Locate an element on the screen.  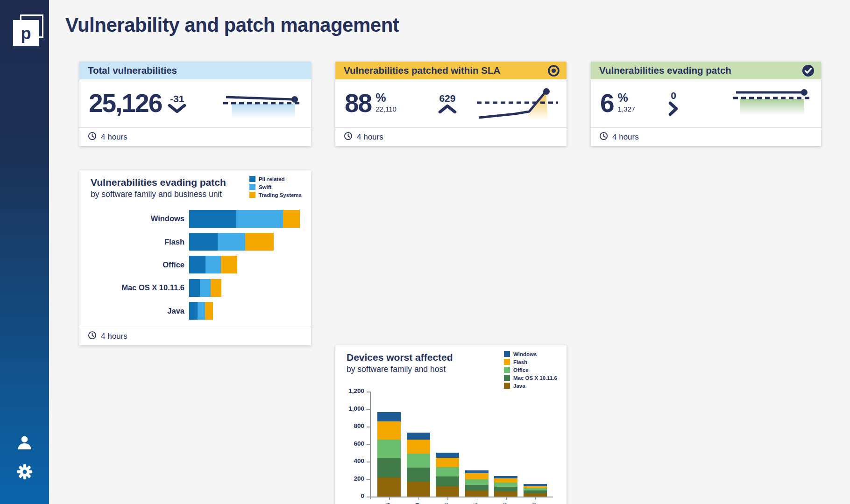
kpi-value: 25,126 is located at coordinates (125, 104).